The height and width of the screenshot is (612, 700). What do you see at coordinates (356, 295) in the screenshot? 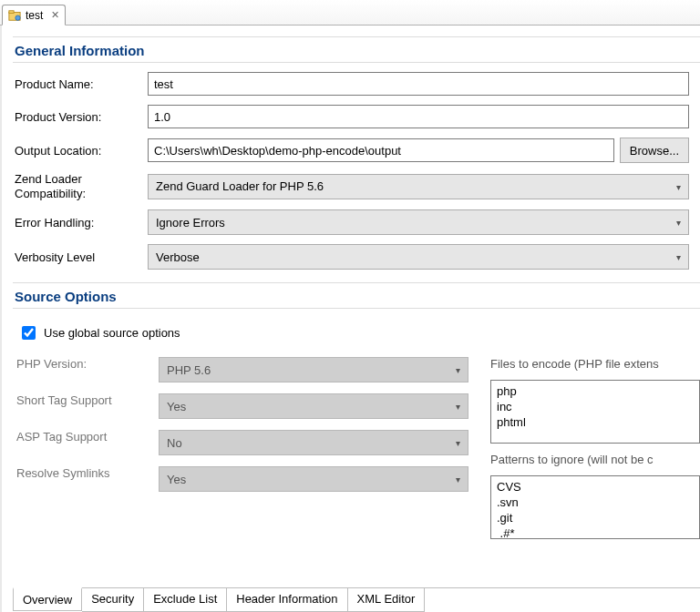
I see `section-title-source: Source Options` at bounding box center [356, 295].